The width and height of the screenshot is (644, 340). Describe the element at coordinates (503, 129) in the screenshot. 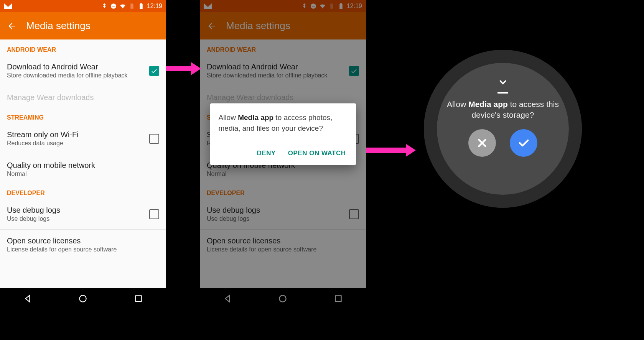

I see `watch-face: Allow Media app to access this device's …` at that location.